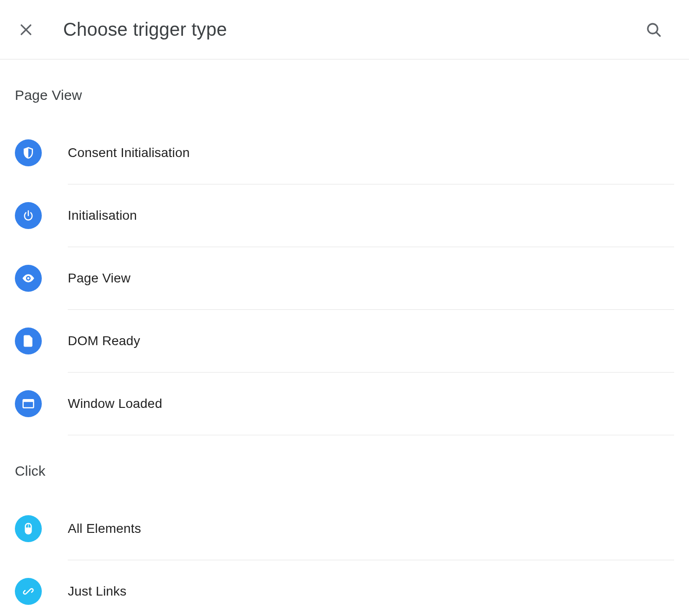  Describe the element at coordinates (28, 591) in the screenshot. I see `link-icon` at that location.